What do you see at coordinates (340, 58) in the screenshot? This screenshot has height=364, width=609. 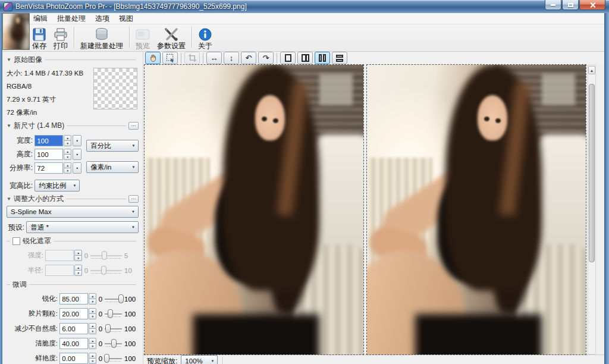 I see `view-top-bottom-button` at bounding box center [340, 58].